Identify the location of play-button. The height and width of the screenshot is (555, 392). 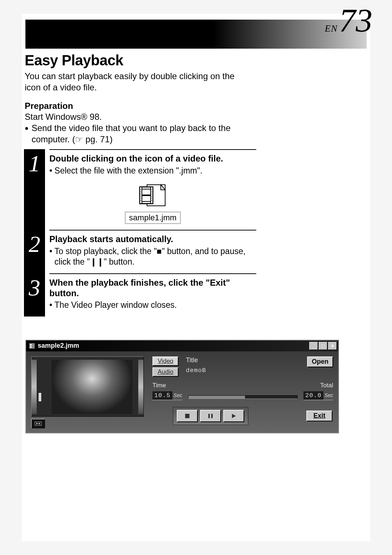
(234, 416).